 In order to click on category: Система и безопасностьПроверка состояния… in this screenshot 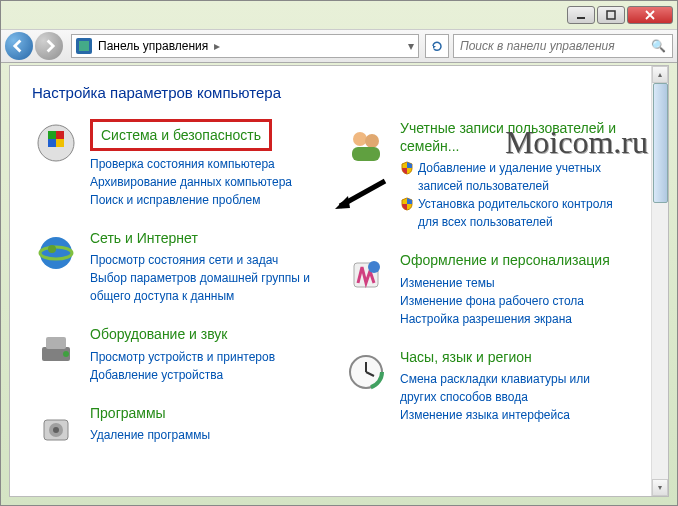, I will do `click(172, 164)`.